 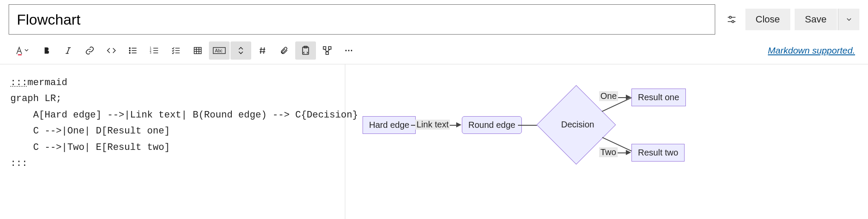 What do you see at coordinates (813, 51) in the screenshot?
I see `markdown-supported-link: Markdown supported.` at bounding box center [813, 51].